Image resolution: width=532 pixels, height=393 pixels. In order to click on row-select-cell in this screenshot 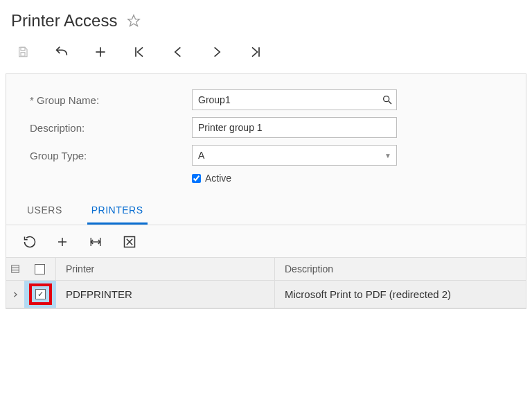, I will do `click(40, 294)`.